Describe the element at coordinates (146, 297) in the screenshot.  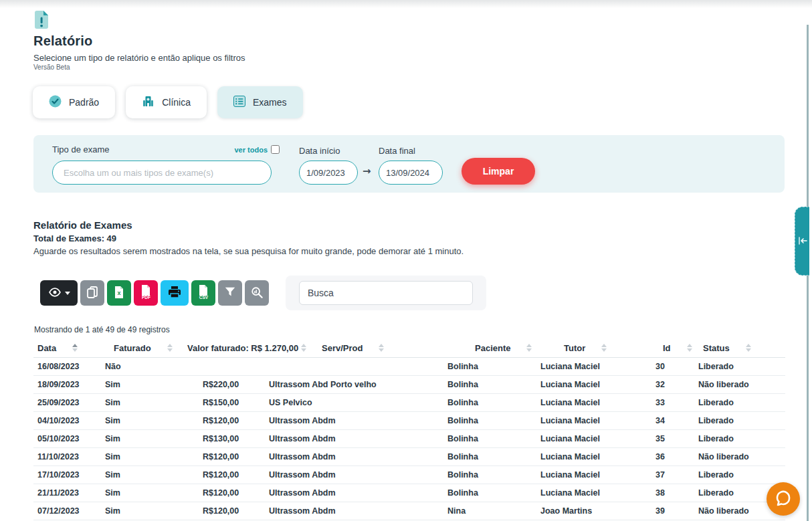
I see `svg-text: PDF` at that location.